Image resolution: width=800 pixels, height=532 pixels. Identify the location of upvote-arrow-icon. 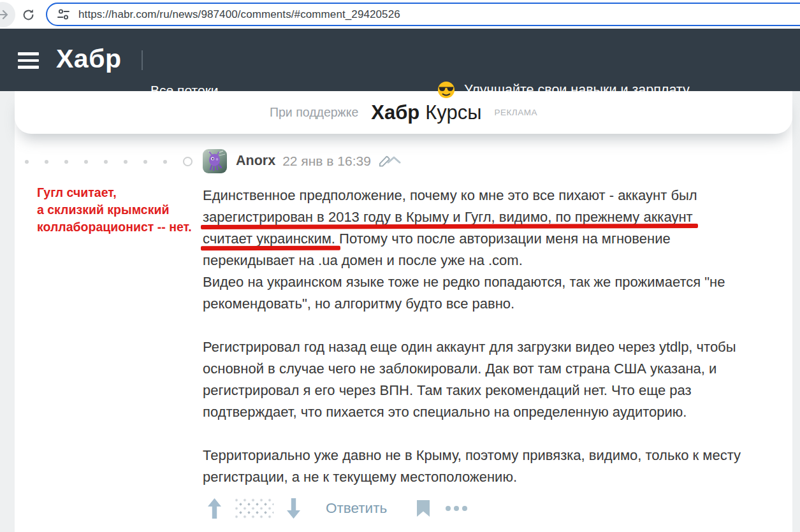
(214, 508).